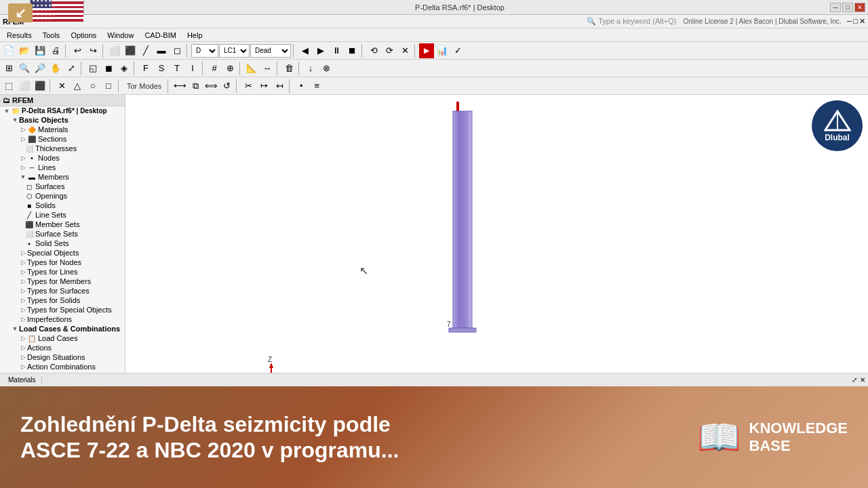 The image size is (868, 488). I want to click on sidebar-item-basic-objects: ▼ Basic Objects, so click(62, 120).